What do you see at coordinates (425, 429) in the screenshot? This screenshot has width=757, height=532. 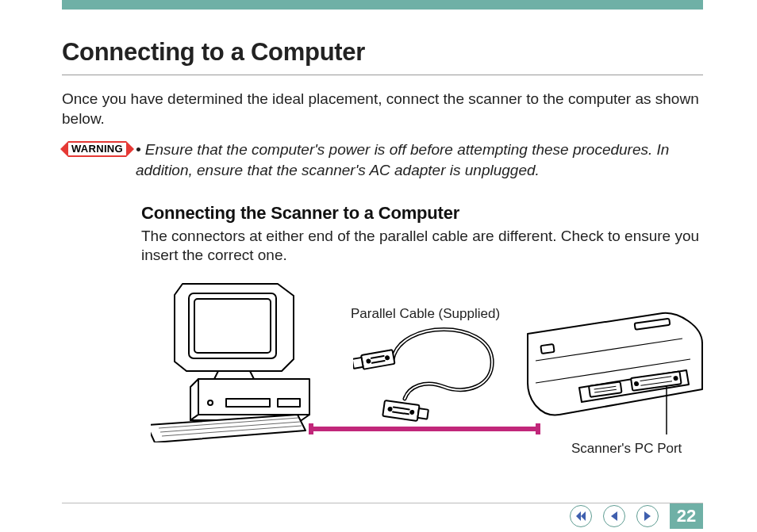 I see `magenta-connector-line` at bounding box center [425, 429].